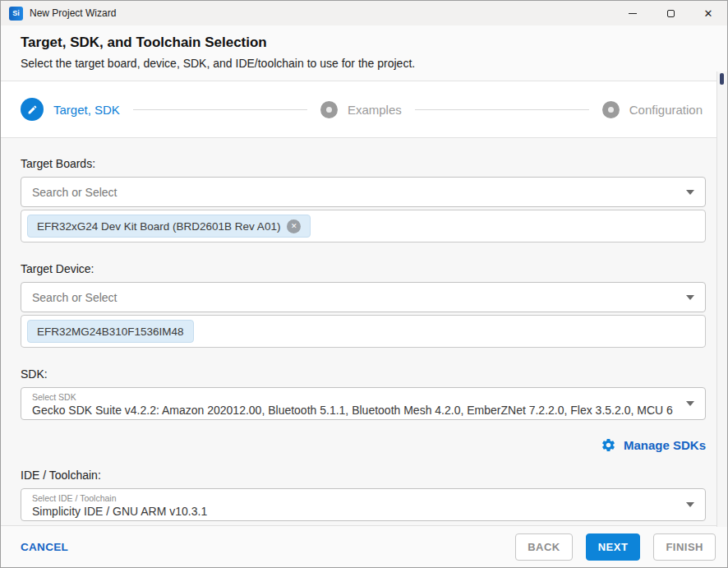  I want to click on step-label: Target, SDK, so click(87, 110).